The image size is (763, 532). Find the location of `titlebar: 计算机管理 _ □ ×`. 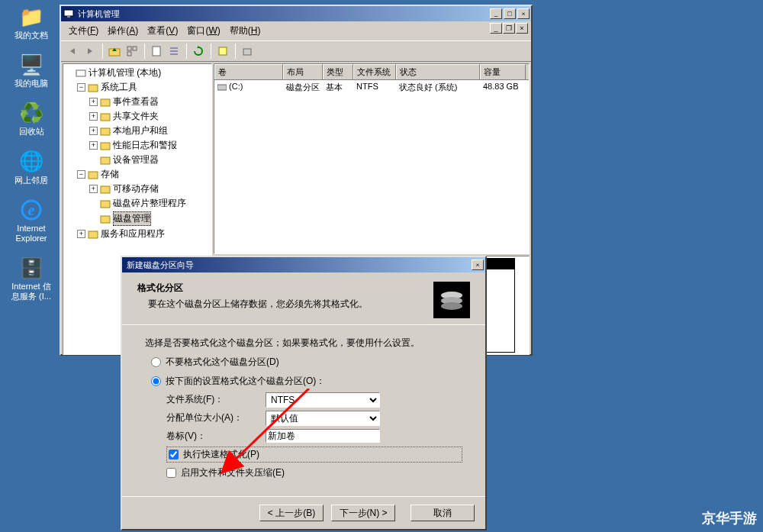

titlebar: 计算机管理 _ □ × is located at coordinates (296, 14).